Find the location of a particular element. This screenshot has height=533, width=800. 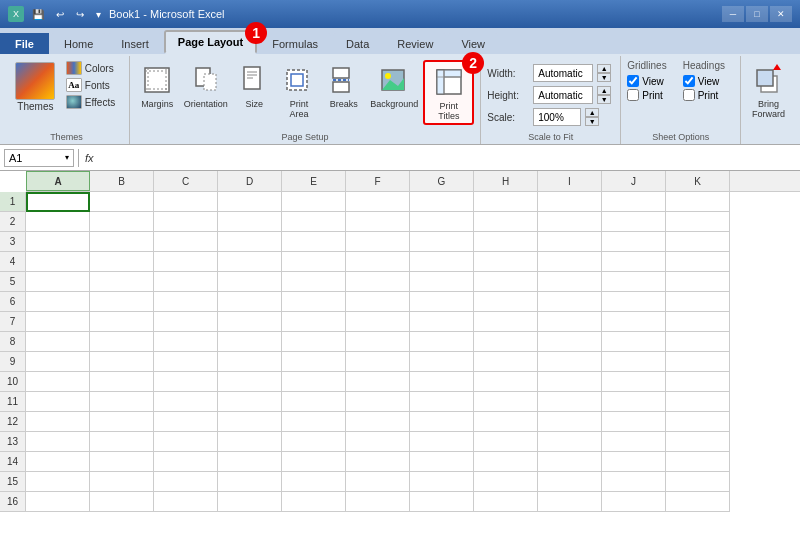

row-header-12: 12 is located at coordinates (13, 422).